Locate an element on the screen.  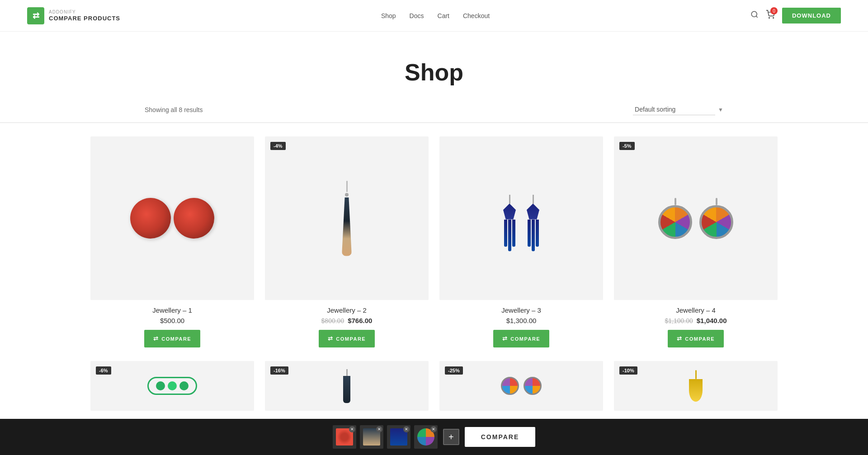
compare-bar-item-3: ✕ is located at coordinates (399, 437).